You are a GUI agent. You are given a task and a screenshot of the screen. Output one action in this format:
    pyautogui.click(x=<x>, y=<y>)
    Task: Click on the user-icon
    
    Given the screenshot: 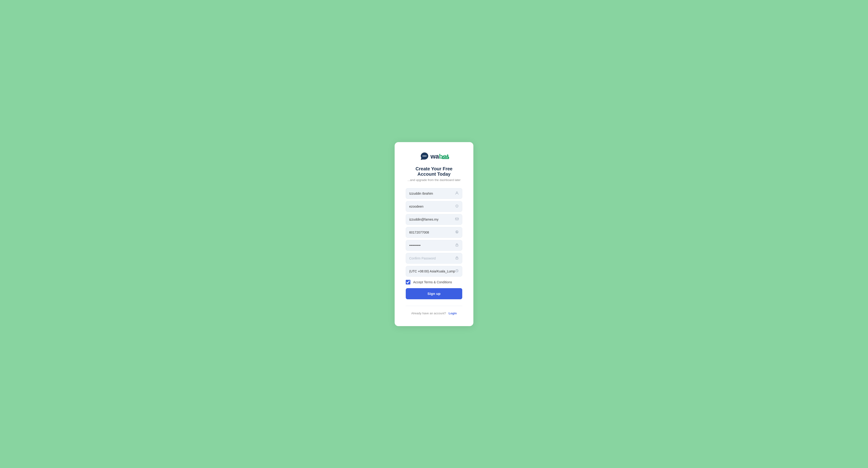 What is the action you would take?
    pyautogui.click(x=457, y=193)
    